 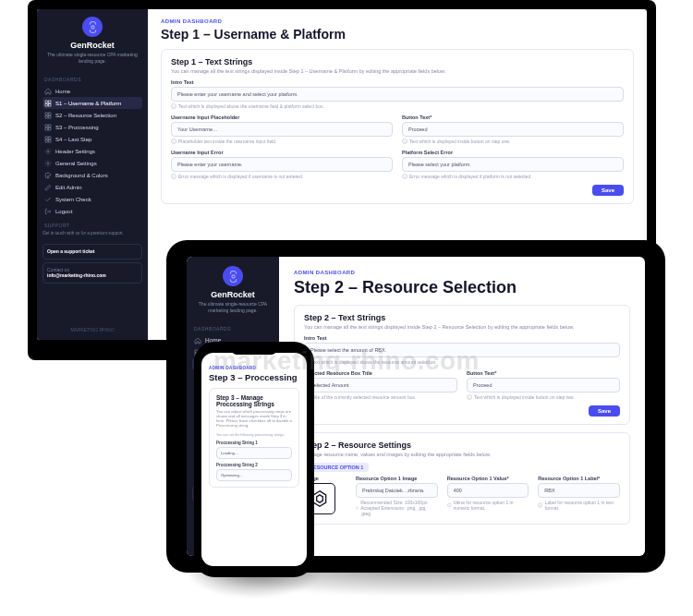 I want to click on sidebar-item-background: Background & Colors, so click(x=92, y=175).